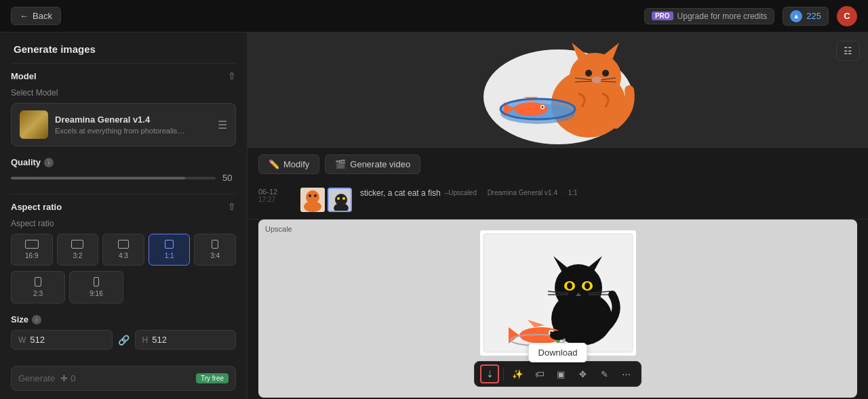  Describe the element at coordinates (24, 76) in the screenshot. I see `model-section-title: Model` at that location.